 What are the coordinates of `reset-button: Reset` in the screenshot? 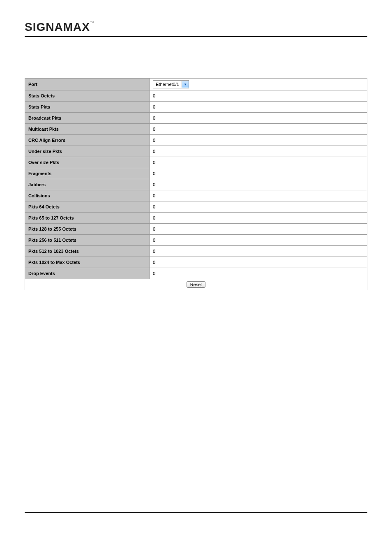 It's located at (196, 284).